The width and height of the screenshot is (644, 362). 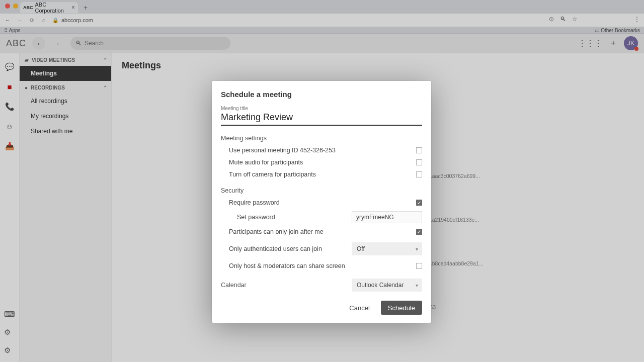 What do you see at coordinates (321, 217) in the screenshot?
I see `option-set-password: Set password` at bounding box center [321, 217].